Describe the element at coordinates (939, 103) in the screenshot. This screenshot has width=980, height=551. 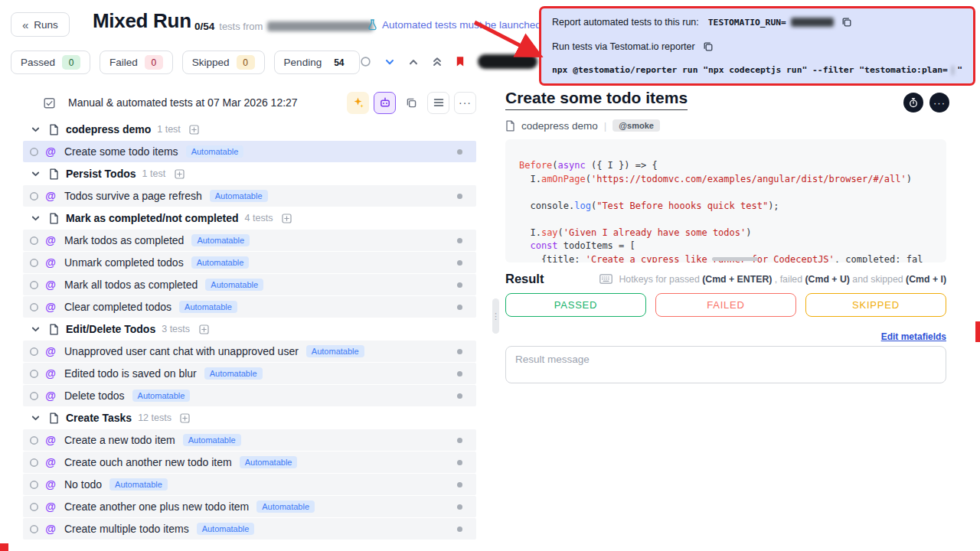
I see `detail-more-button: ···` at that location.